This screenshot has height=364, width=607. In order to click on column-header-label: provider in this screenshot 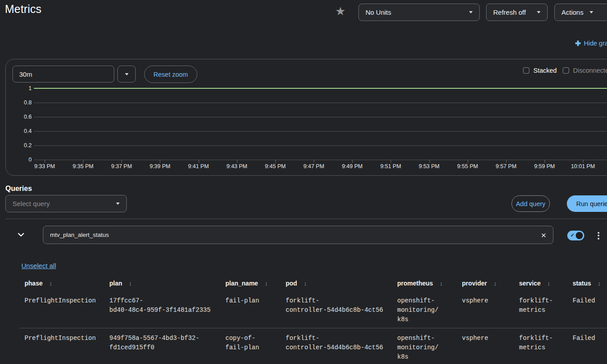, I will do `click(474, 283)`.